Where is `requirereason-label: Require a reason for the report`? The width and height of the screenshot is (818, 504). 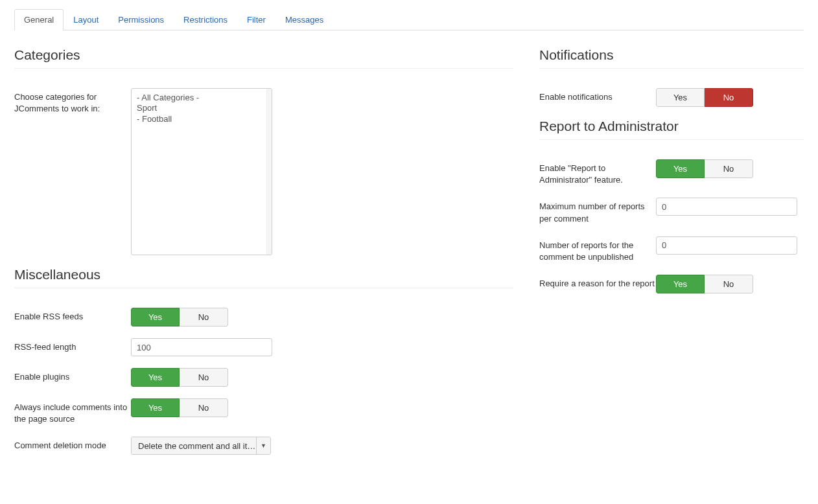
requirereason-label: Require a reason for the report is located at coordinates (598, 282).